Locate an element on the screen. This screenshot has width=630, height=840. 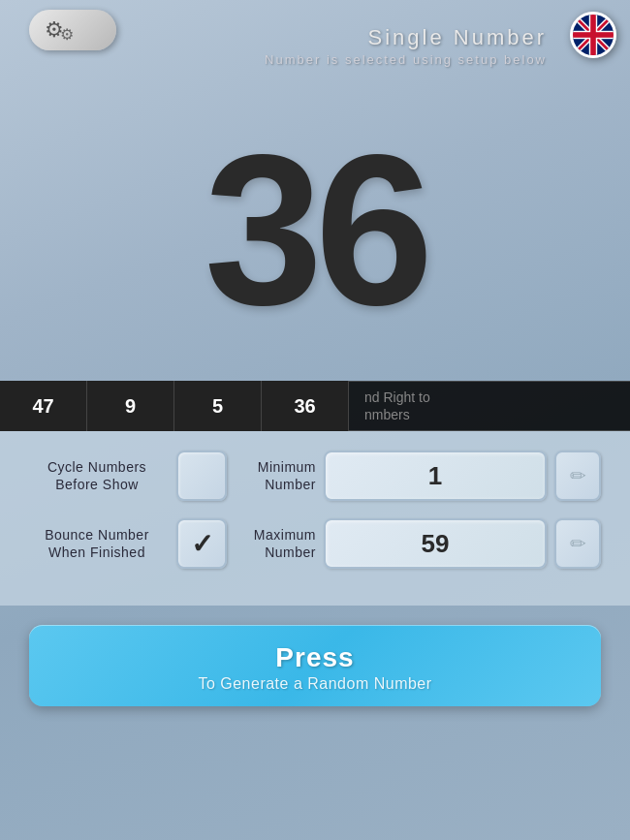
gear-small-icon: ⚙ is located at coordinates (67, 35).